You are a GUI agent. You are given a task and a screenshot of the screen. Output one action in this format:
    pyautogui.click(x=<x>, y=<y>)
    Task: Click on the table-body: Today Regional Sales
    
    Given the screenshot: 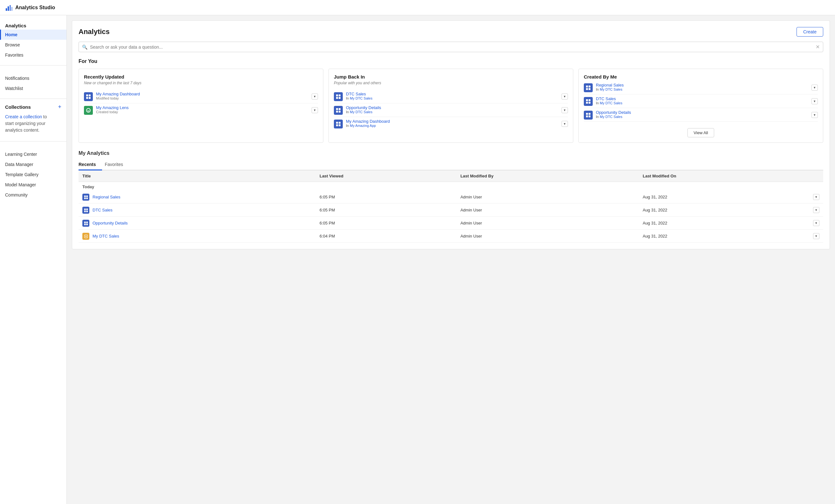 What is the action you would take?
    pyautogui.click(x=451, y=212)
    